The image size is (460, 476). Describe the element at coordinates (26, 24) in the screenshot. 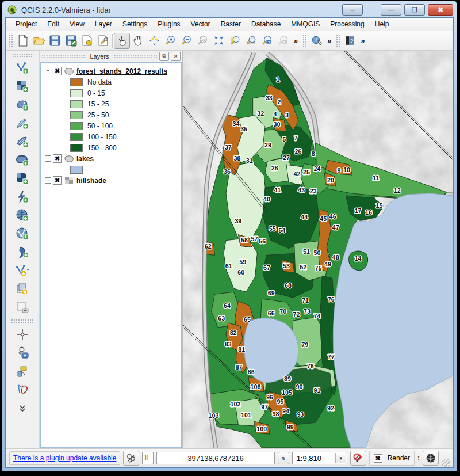

I see `menu-project: Project` at that location.